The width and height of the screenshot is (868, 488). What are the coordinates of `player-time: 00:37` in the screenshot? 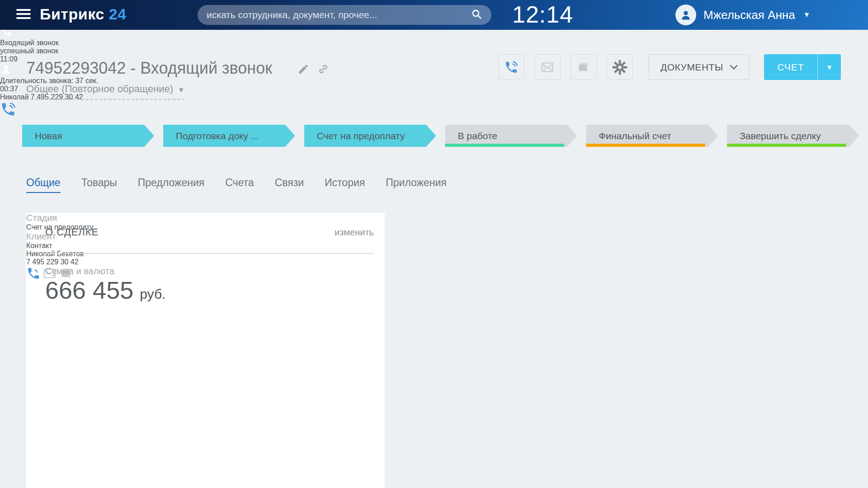 It's located at (9, 89).